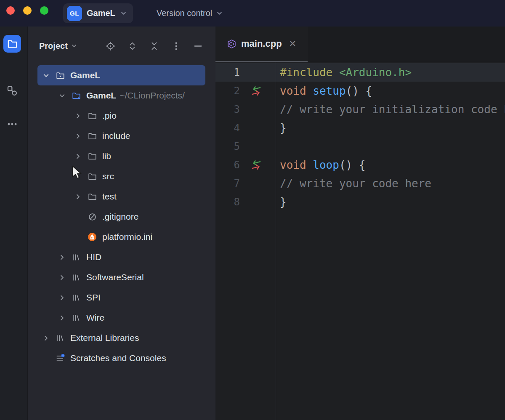 This screenshot has height=420, width=505. I want to click on folder-icon, so click(92, 116).